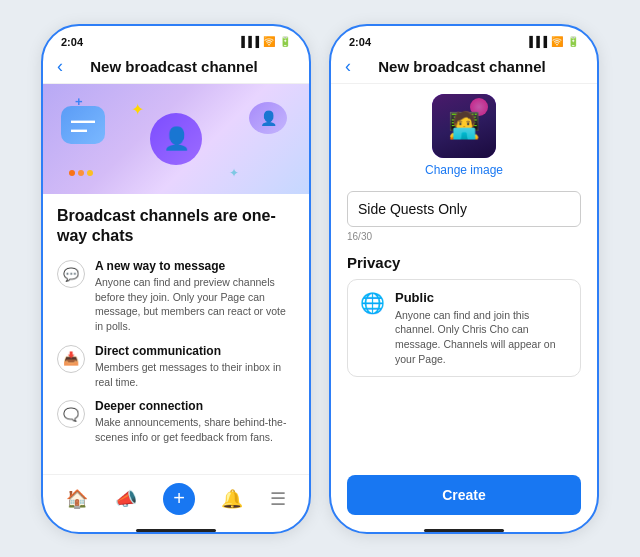  Describe the element at coordinates (372, 303) in the screenshot. I see `public-icon: 🌐` at that location.